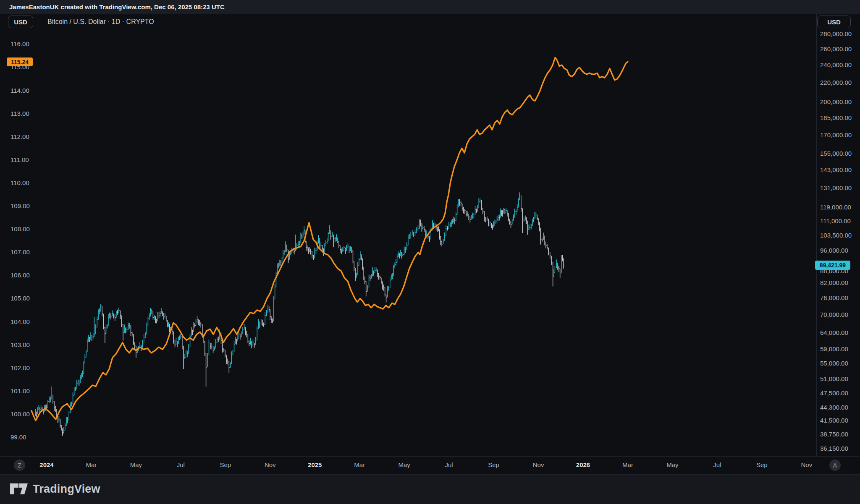 The width and height of the screenshot is (860, 504). I want to click on left-axis-tick-label: 100.00, so click(20, 414).